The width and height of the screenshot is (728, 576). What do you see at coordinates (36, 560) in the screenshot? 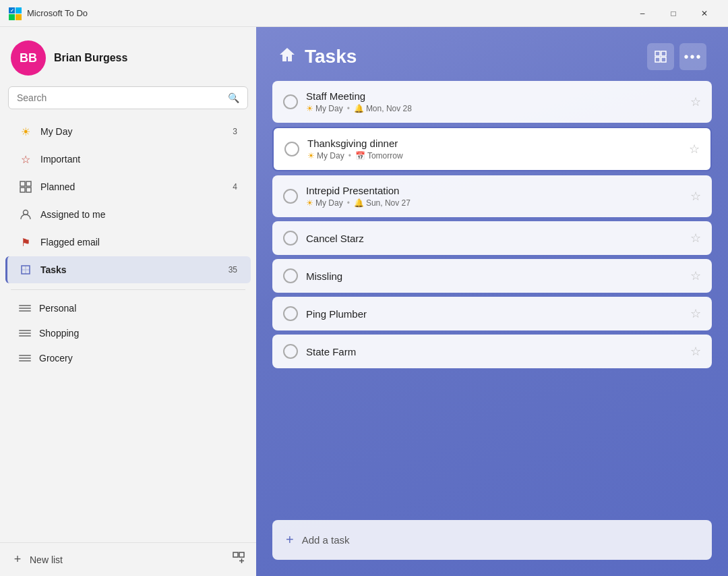
I see `new-list-button: + New list` at bounding box center [36, 560].